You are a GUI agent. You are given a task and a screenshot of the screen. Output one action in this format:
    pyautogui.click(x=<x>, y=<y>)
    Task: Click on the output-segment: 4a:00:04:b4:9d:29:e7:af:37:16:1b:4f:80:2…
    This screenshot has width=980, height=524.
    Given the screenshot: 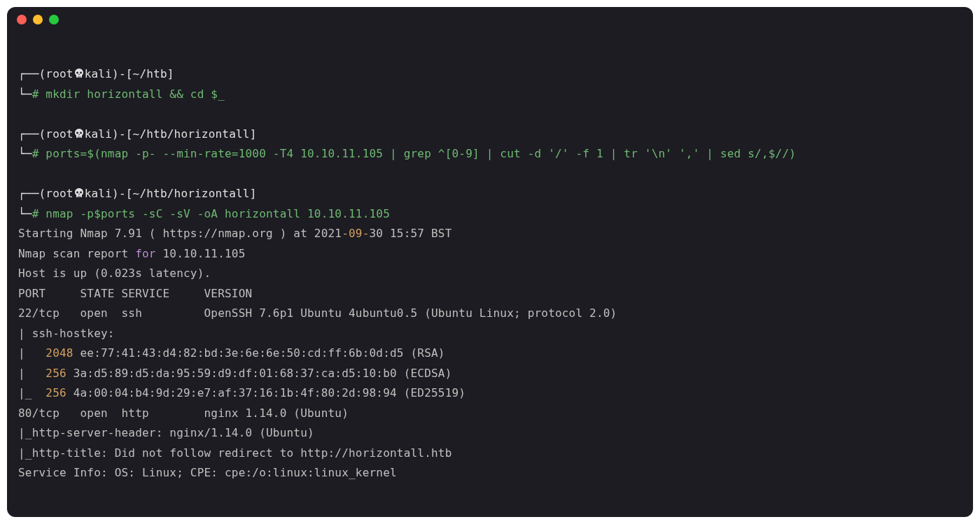 What is the action you would take?
    pyautogui.click(x=266, y=393)
    